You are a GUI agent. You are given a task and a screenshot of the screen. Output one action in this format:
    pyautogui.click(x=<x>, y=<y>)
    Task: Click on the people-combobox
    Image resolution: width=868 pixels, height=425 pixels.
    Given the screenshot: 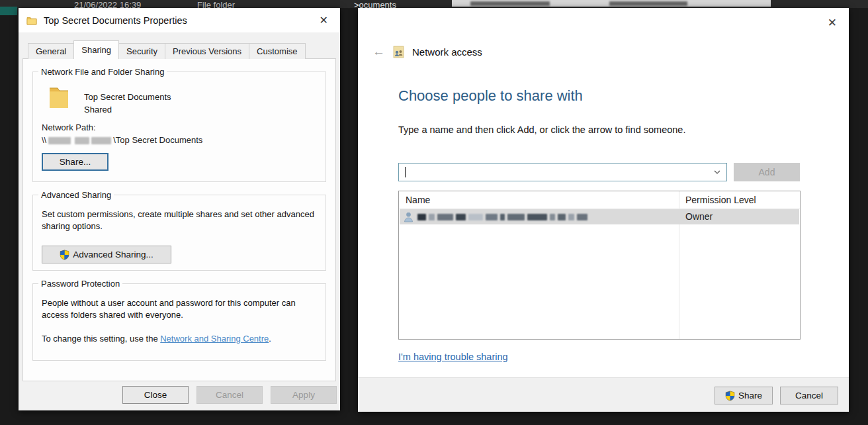 What is the action you would take?
    pyautogui.click(x=562, y=172)
    